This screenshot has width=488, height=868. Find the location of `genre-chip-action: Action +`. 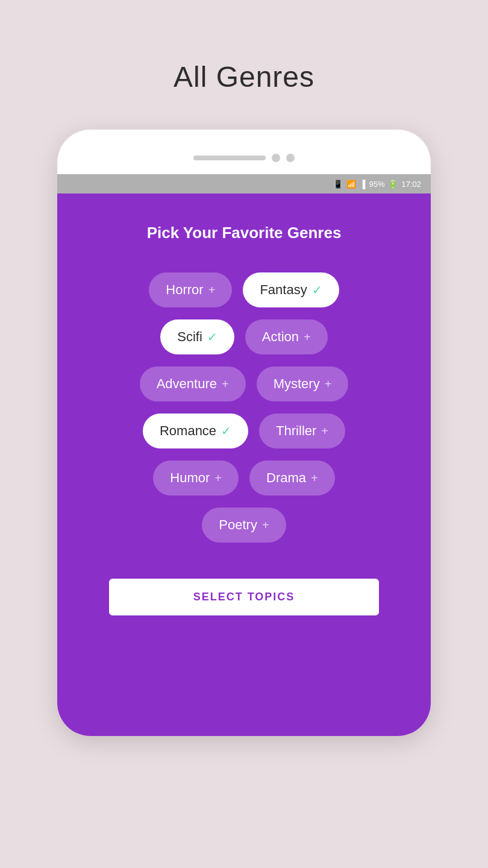

genre-chip-action: Action + is located at coordinates (287, 337).